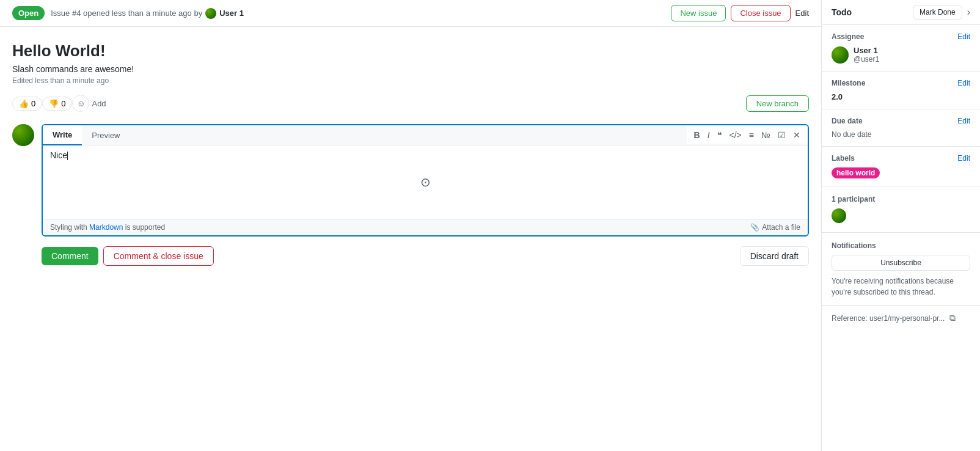  I want to click on commenter-avatar, so click(23, 135).